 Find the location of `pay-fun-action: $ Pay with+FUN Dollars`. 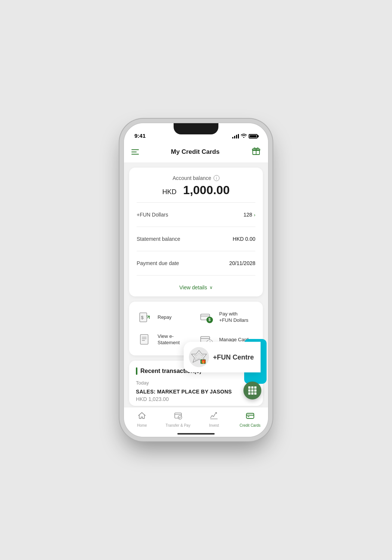

pay-fun-action: $ Pay with+FUN Dollars is located at coordinates (227, 317).